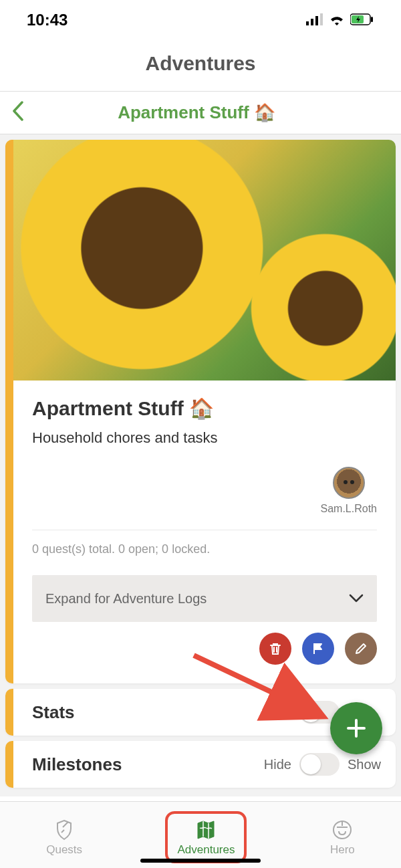 This screenshot has height=868, width=401. What do you see at coordinates (315, 20) in the screenshot?
I see `cellular-icon` at bounding box center [315, 20].